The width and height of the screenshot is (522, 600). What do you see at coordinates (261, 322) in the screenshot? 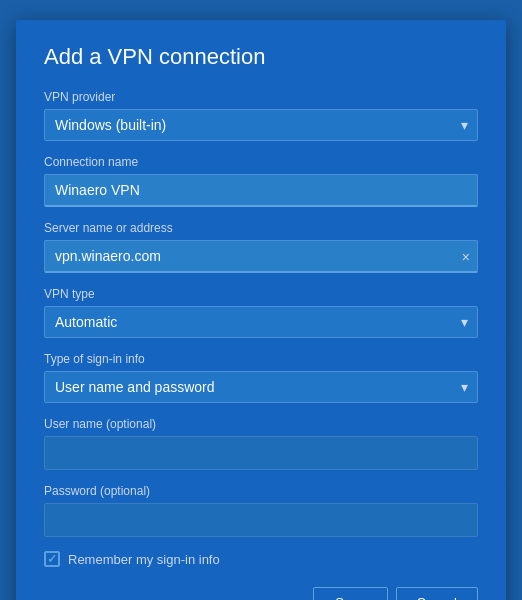
I see `vpn-type-select-wrapper: Automatic` at bounding box center [261, 322].